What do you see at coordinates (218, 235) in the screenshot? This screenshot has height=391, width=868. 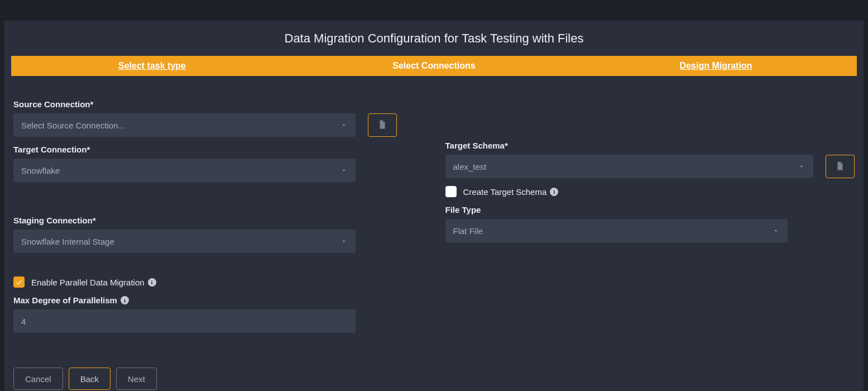 I see `staging-connection-field: Staging Connection* Snowflake Internal S…` at bounding box center [218, 235].